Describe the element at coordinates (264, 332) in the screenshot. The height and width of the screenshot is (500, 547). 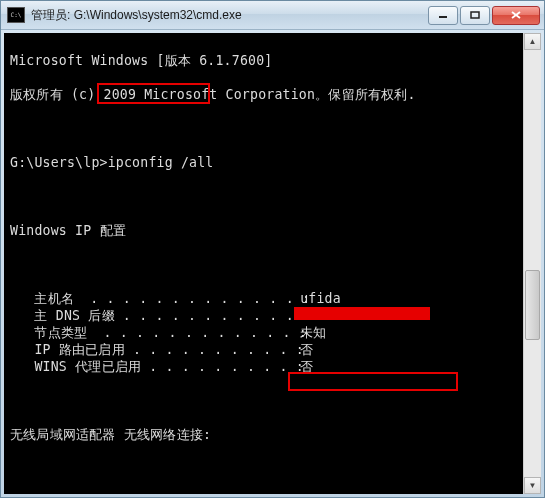
I see `config-row: 节点类型 . . . . . . . . . . . . : 未知` at that location.